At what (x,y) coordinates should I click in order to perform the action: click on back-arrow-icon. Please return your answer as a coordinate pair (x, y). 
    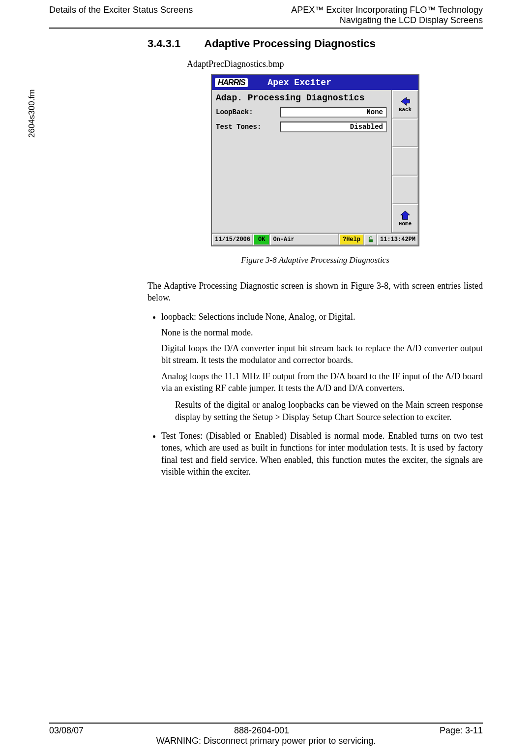
    Looking at the image, I should click on (405, 101).